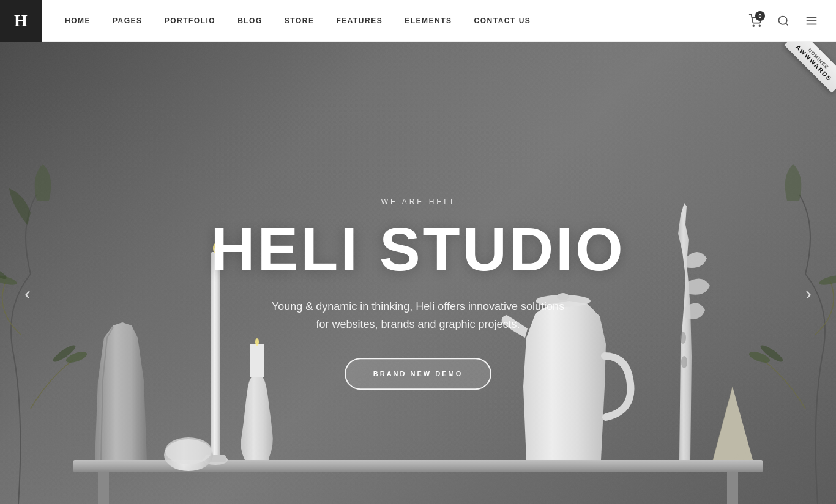 This screenshot has width=836, height=504. Describe the element at coordinates (190, 21) in the screenshot. I see `nav-portfolio: PORTFOLIO` at that location.